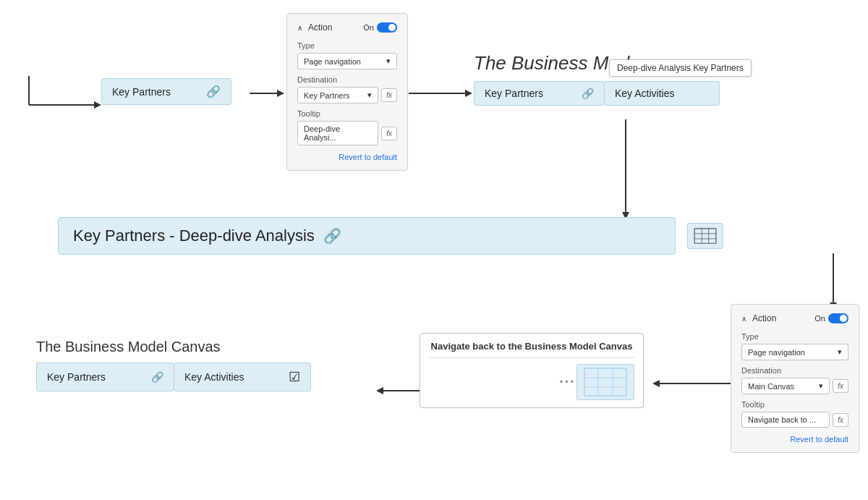 This screenshot has height=500, width=868. I want to click on destination-value-bottom: Main Canvas, so click(771, 386).